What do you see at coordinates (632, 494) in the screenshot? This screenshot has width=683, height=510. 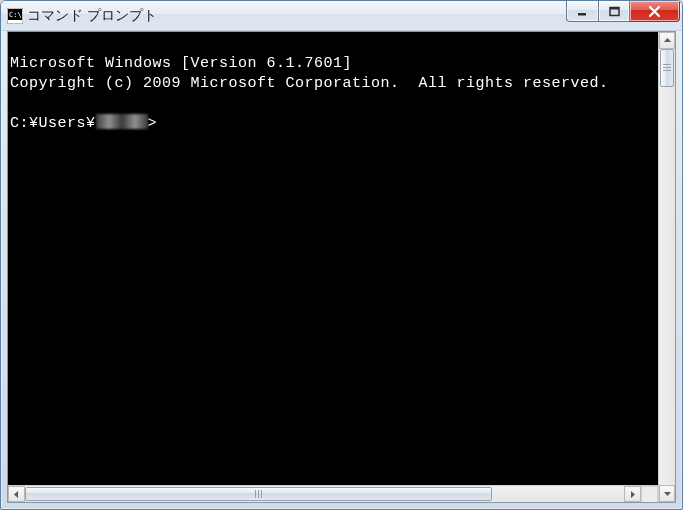 I see `scroll-right-button` at bounding box center [632, 494].